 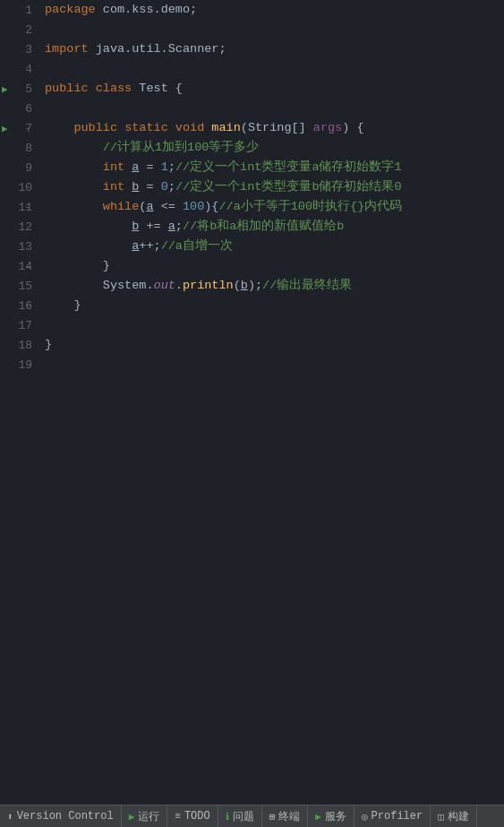 What do you see at coordinates (331, 816) in the screenshot?
I see `status-item-services: ▶服务` at bounding box center [331, 816].